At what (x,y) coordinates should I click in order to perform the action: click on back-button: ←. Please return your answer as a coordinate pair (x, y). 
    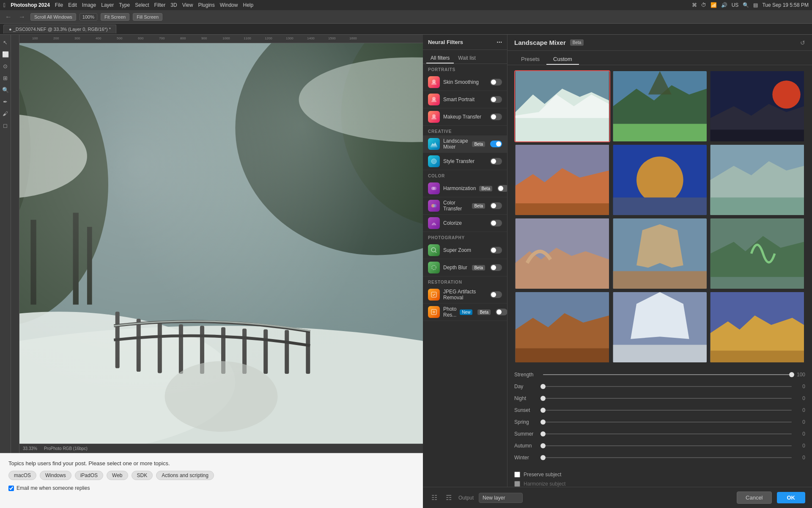
    Looking at the image, I should click on (8, 17).